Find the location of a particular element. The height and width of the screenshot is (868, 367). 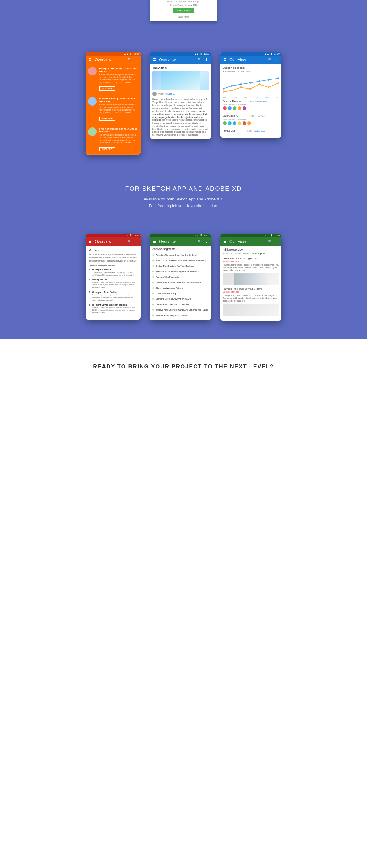

affiliate-card-title: Harness The Power Of Your Dreams is located at coordinates (251, 289).